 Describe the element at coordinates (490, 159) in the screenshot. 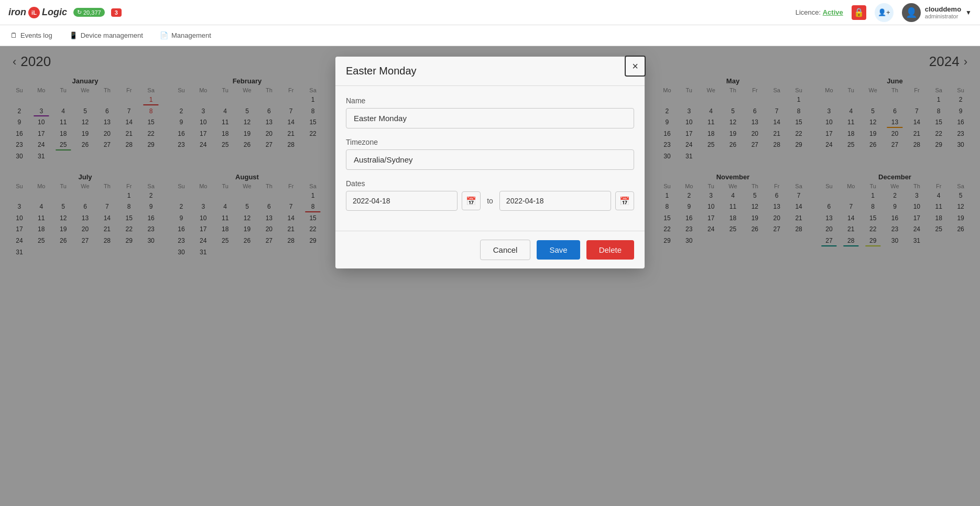

I see `timezone-input` at that location.